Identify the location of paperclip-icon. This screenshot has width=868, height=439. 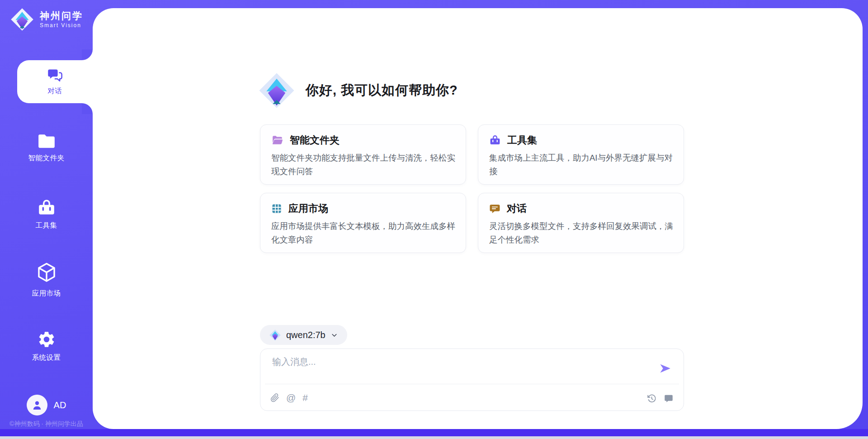
(275, 398).